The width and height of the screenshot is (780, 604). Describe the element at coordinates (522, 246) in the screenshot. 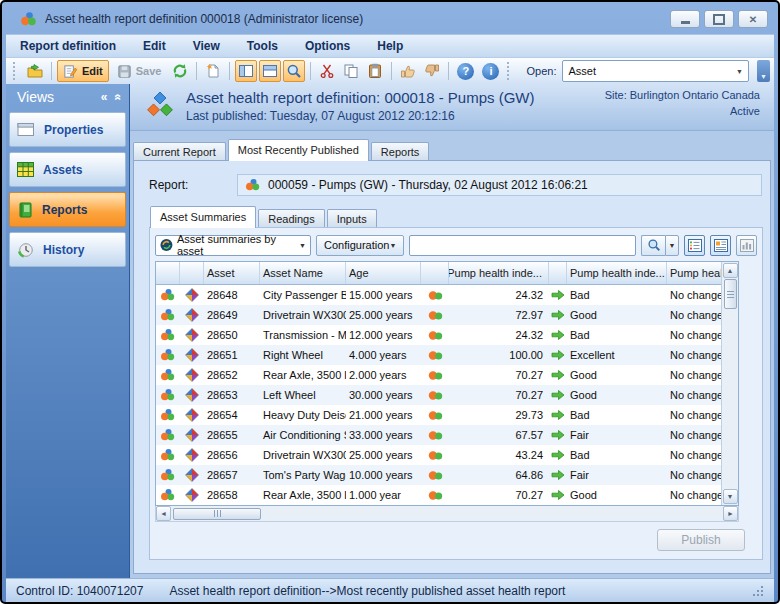

I see `search-input` at that location.